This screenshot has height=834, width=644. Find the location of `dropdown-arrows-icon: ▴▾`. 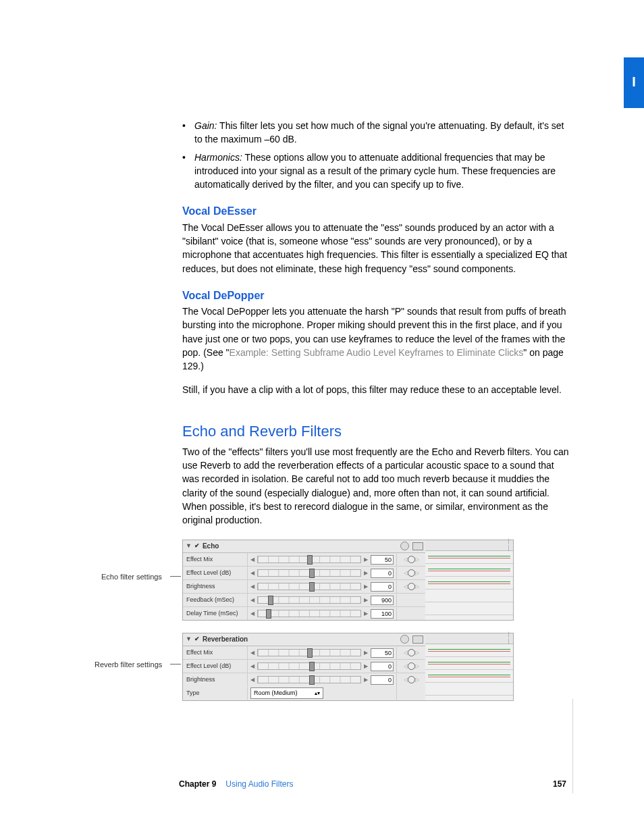

dropdown-arrows-icon: ▴▾ is located at coordinates (317, 694).